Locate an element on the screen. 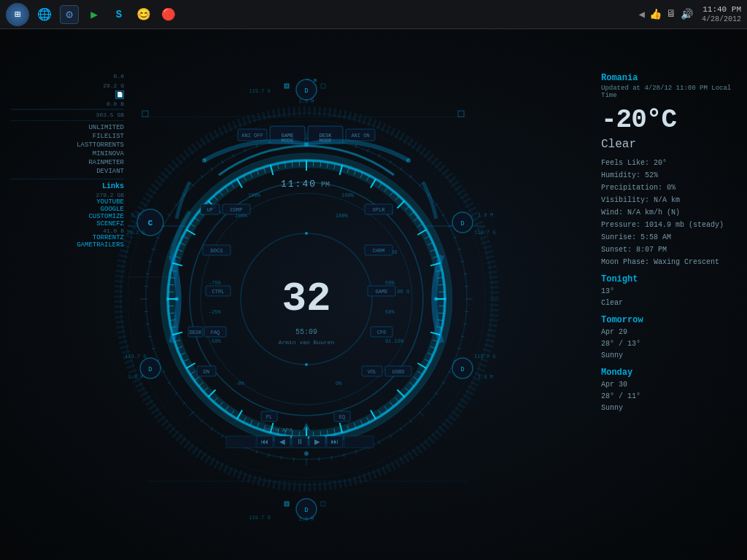  sidebar-deviant: DEVIANT is located at coordinates (67, 171).